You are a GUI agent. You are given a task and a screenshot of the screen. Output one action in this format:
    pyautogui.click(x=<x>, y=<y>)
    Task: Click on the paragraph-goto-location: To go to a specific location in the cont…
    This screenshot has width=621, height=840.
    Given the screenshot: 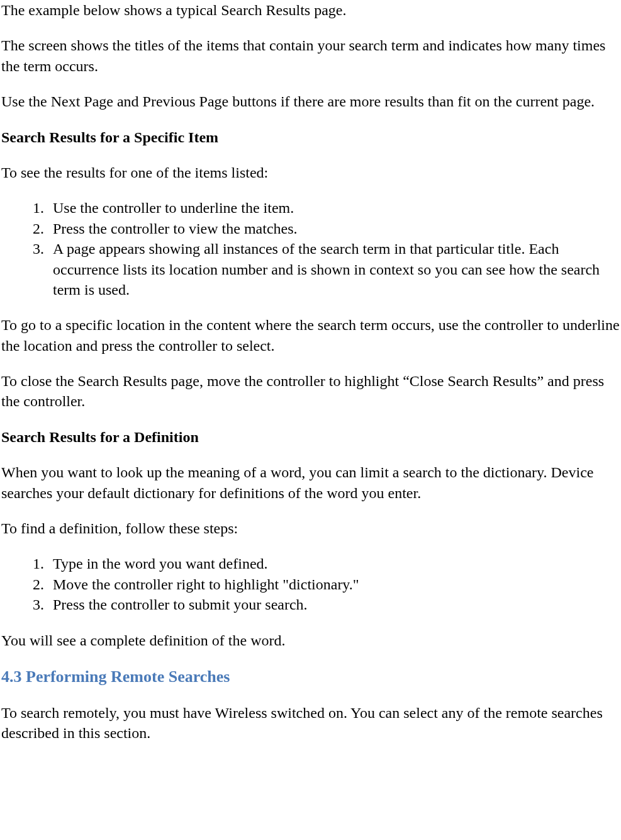 What is the action you would take?
    pyautogui.click(x=311, y=335)
    